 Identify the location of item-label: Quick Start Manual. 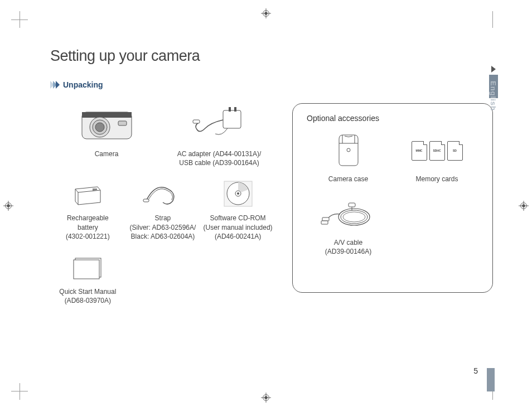
(88, 292).